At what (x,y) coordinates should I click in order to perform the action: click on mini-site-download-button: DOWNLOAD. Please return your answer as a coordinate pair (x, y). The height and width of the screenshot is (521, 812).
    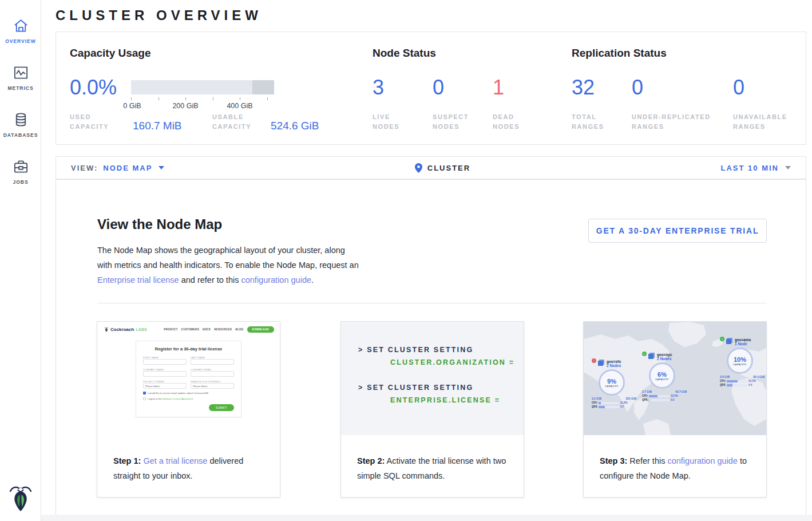
    Looking at the image, I should click on (261, 330).